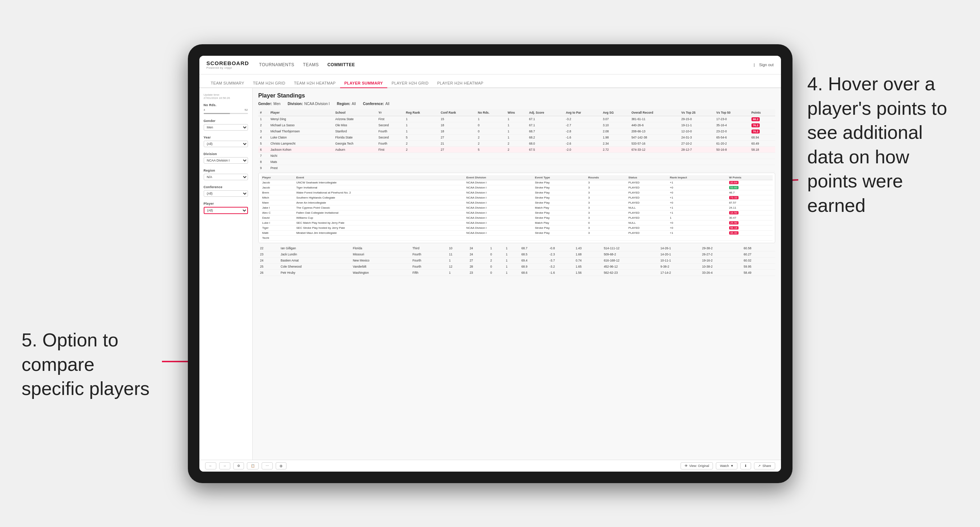 This screenshot has width=980, height=527. Describe the element at coordinates (226, 274) in the screenshot. I see `sidebar: Update time: 27/01/2024 16:56:26 No Rds.…` at that location.